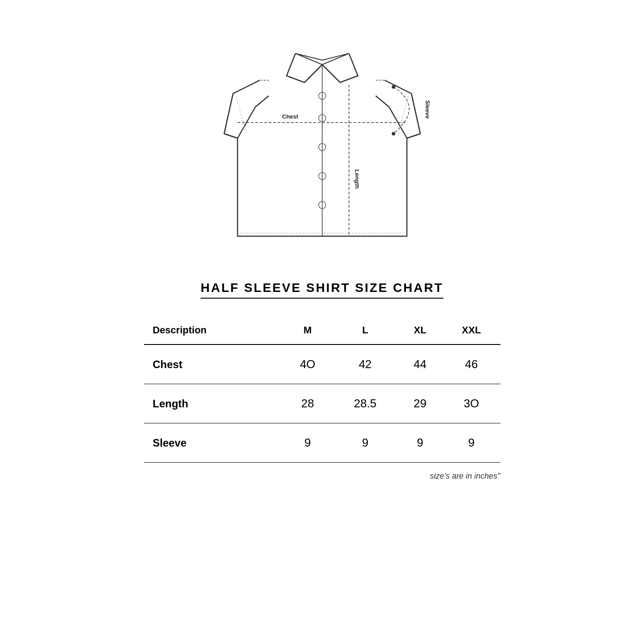  What do you see at coordinates (213, 365) in the screenshot?
I see `cell-description: Chest` at bounding box center [213, 365].